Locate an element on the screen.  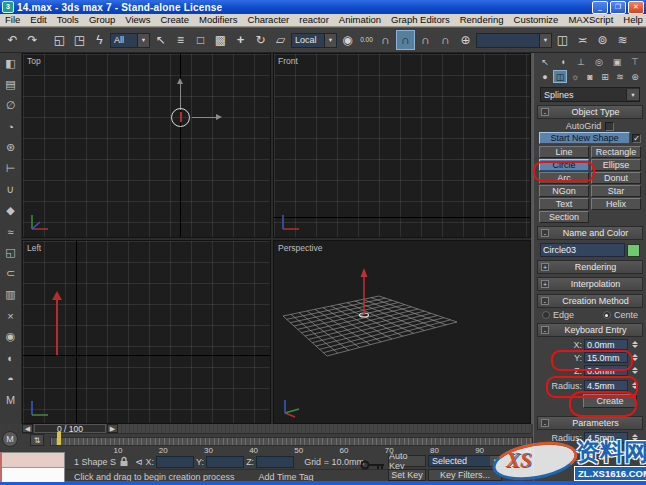
shape-button-star: Star is located at coordinates (616, 191).